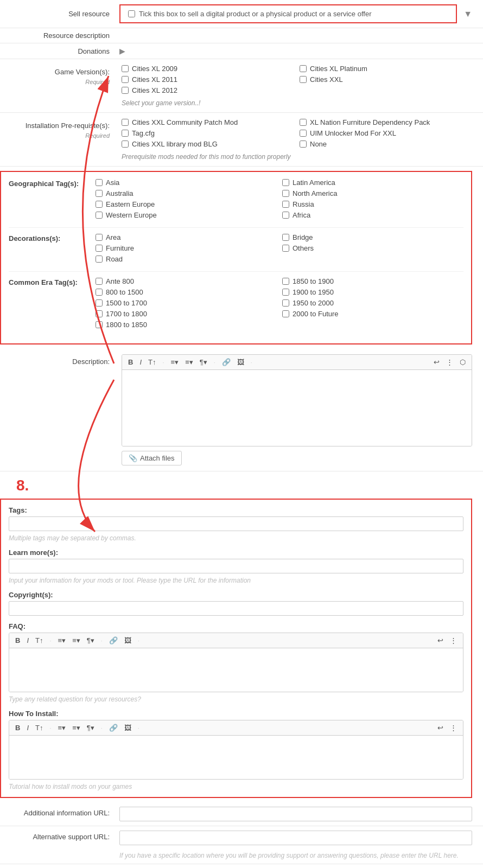  What do you see at coordinates (441, 640) in the screenshot?
I see `faq-toolbar-undo: ↩` at bounding box center [441, 640].